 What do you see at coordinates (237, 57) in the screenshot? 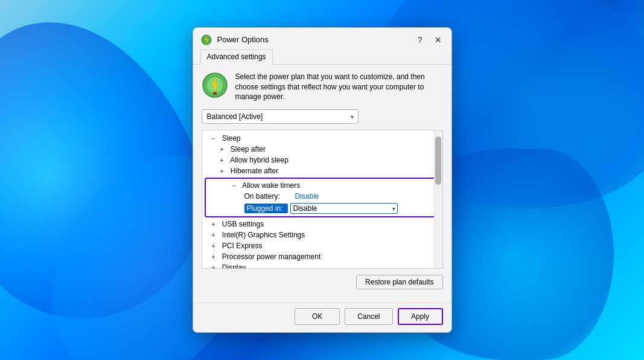
I see `advanced-settings-tab: Advanced settings` at bounding box center [237, 57].